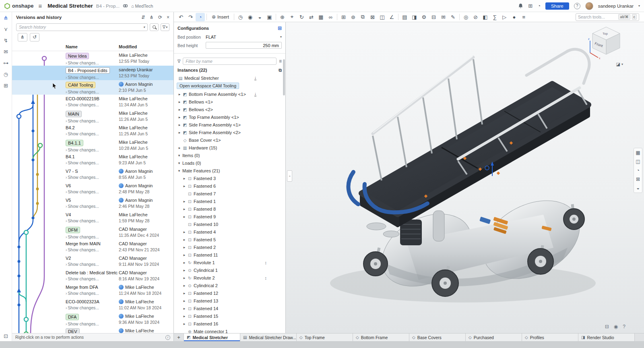  Describe the element at coordinates (466, 17) in the screenshot. I see `spotlight-icon: ◎` at that location.